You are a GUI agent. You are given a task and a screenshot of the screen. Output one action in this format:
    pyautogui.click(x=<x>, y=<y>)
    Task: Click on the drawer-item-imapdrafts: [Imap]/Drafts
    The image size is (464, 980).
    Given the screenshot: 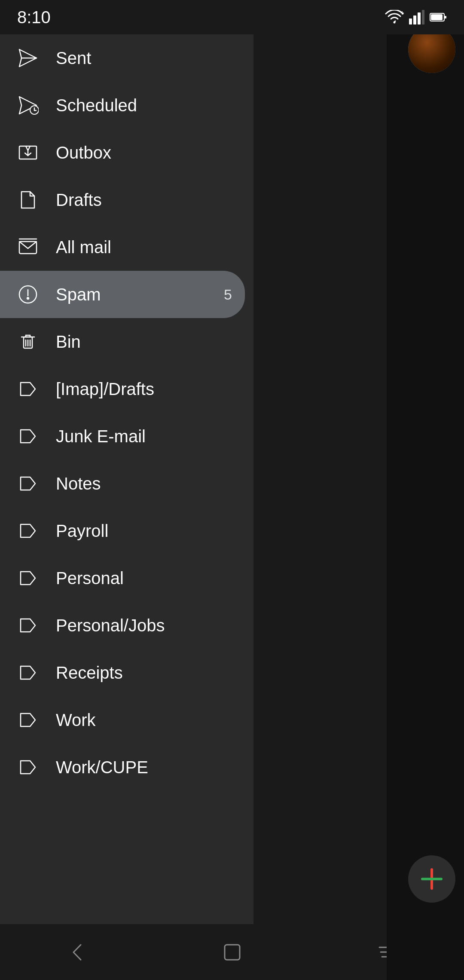 What is the action you would take?
    pyautogui.click(x=122, y=389)
    